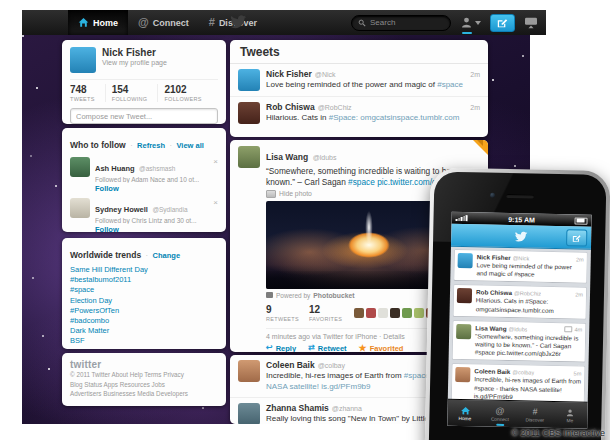 This screenshot has height=440, width=610. I want to click on tab-me: Me, so click(570, 416).